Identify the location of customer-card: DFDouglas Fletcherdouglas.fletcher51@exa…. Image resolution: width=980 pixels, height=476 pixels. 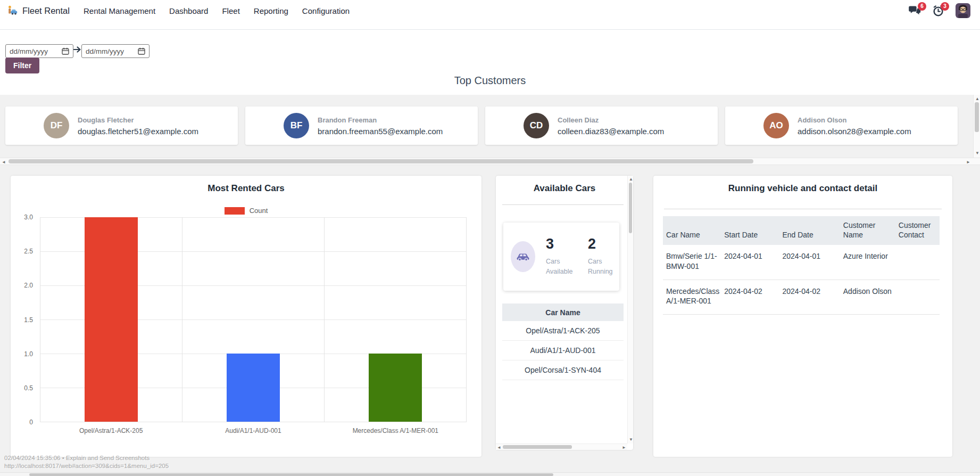
(121, 126).